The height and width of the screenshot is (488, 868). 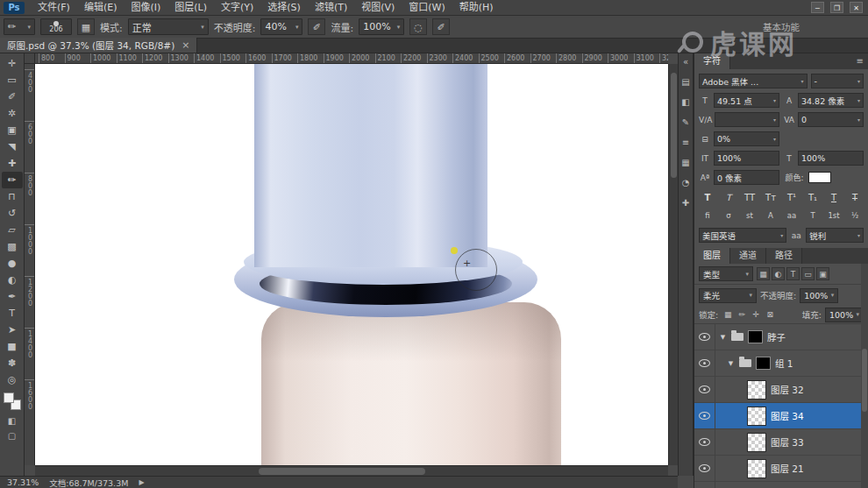 What do you see at coordinates (101, 8) in the screenshot?
I see `menu-item: 编辑(E)` at bounding box center [101, 8].